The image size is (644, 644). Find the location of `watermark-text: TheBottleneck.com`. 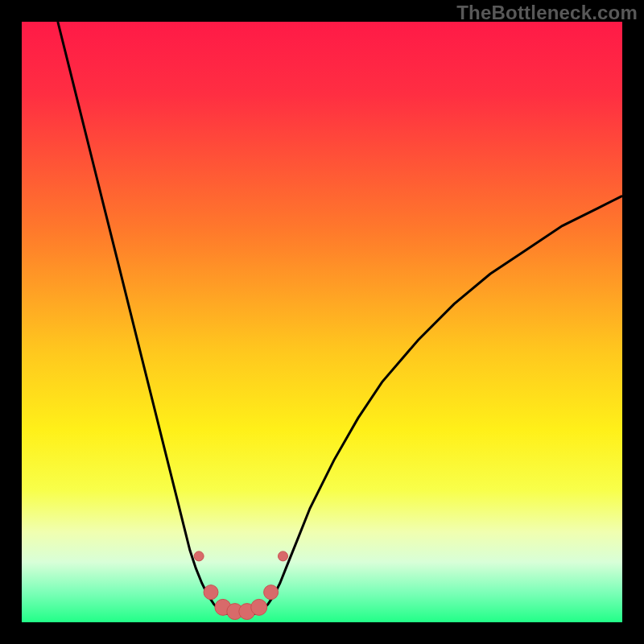

watermark-text: TheBottleneck.com is located at coordinates (547, 13).